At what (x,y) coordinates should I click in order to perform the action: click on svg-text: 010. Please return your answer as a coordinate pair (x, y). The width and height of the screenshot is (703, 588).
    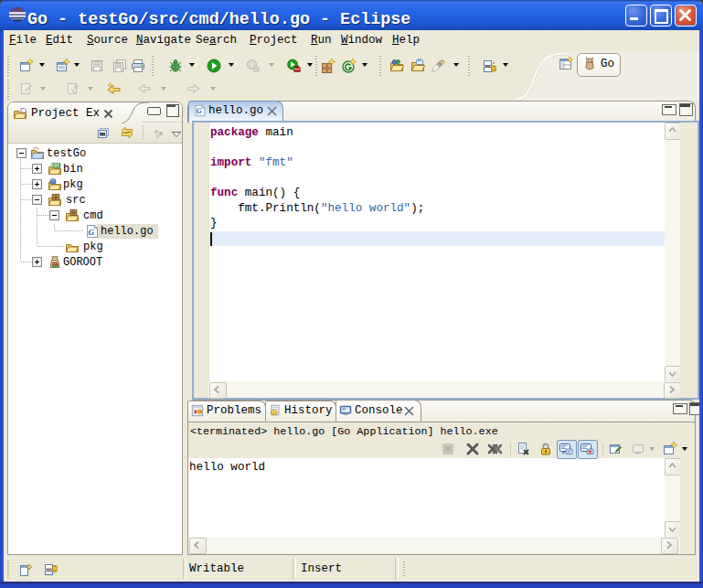
    Looking at the image, I should click on (57, 165).